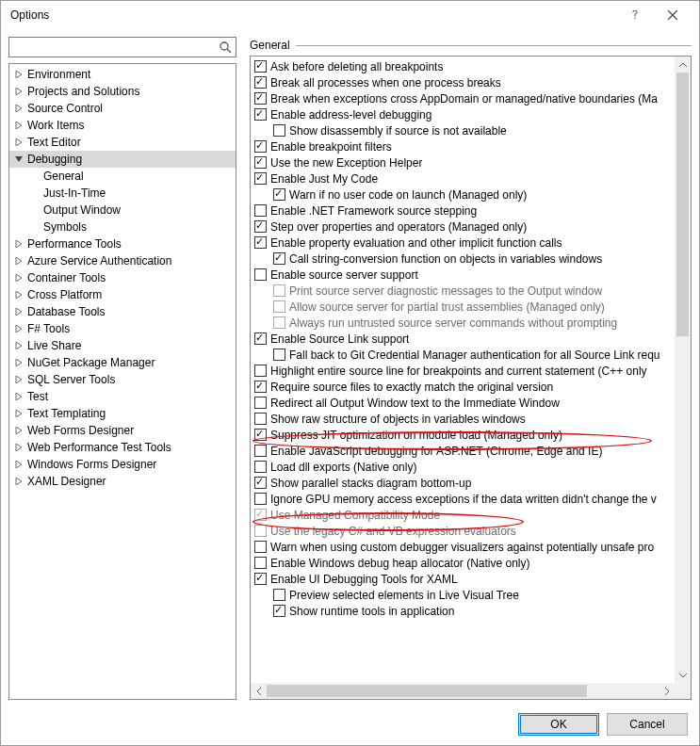 The height and width of the screenshot is (746, 700). I want to click on option-row: Redirect all Output Window text to the I…, so click(464, 403).